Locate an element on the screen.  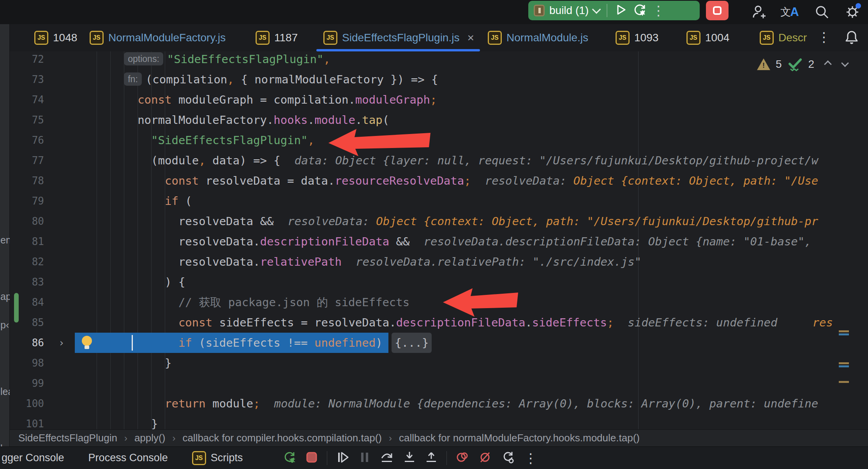
code-line-73: 73 fn:(compilation, { normalModuleFactor… is located at coordinates (432, 79).